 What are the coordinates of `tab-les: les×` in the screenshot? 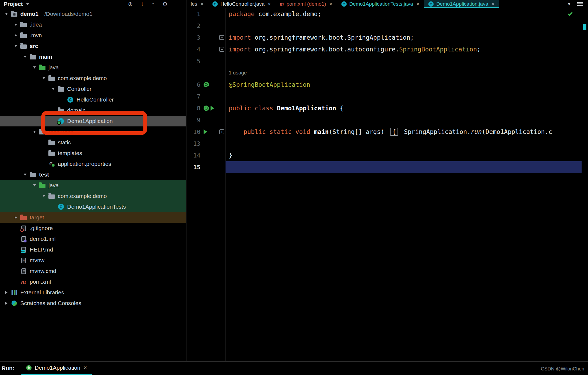 It's located at (197, 4).